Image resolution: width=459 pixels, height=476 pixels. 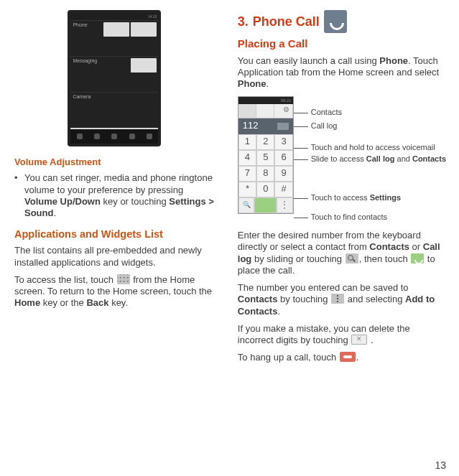 I want to click on text: You can set ringer, media and phone ring…, so click(x=119, y=184).